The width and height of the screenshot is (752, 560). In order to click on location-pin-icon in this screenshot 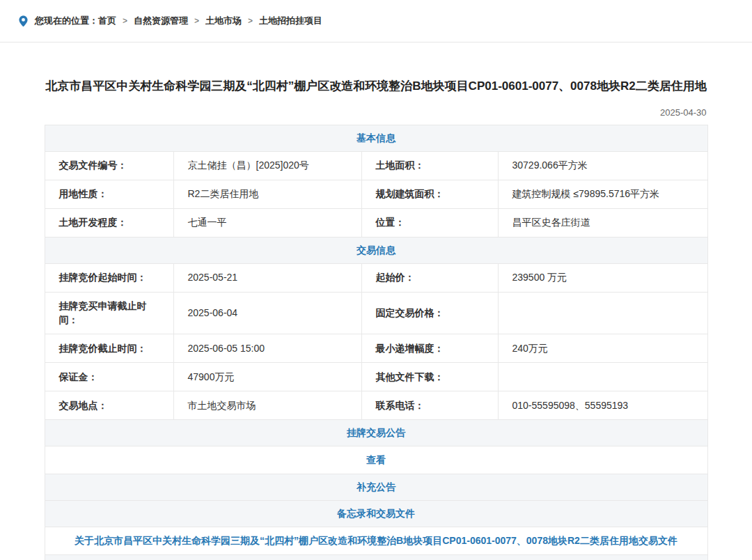, I will do `click(24, 21)`.